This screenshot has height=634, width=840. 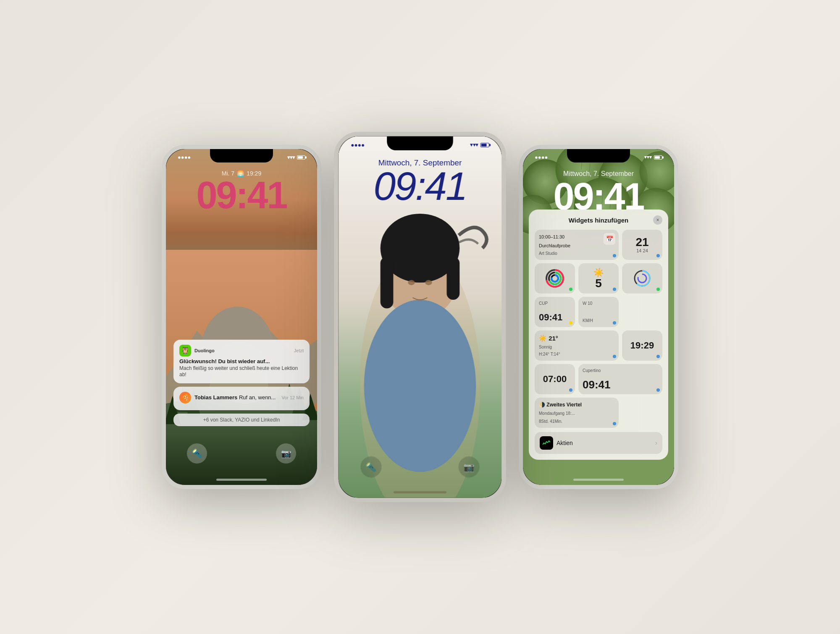 I want to click on phone1-screen: ●●●● ▾▾▾ Mi. 7 🌅 19:29 09:41, so click(x=242, y=317).